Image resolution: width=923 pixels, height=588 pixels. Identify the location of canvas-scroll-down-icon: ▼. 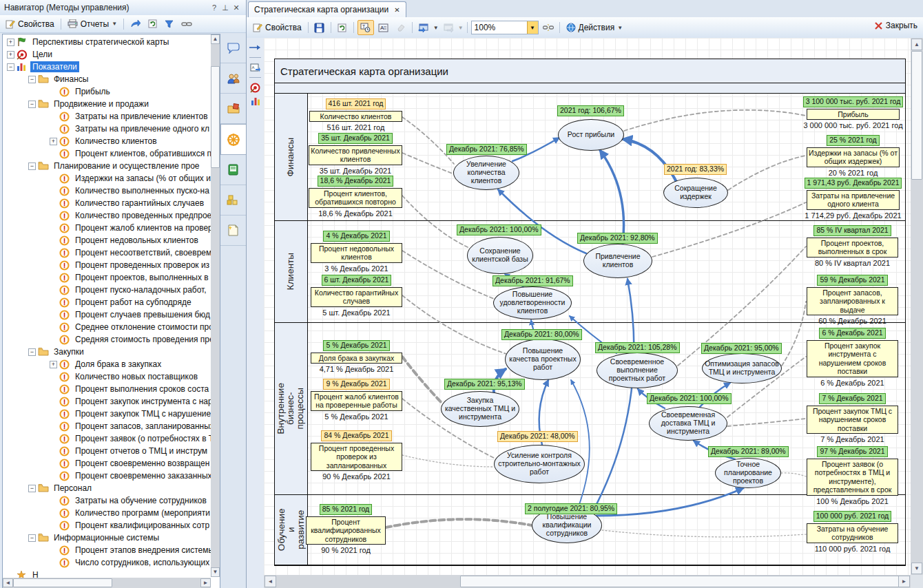
(917, 569).